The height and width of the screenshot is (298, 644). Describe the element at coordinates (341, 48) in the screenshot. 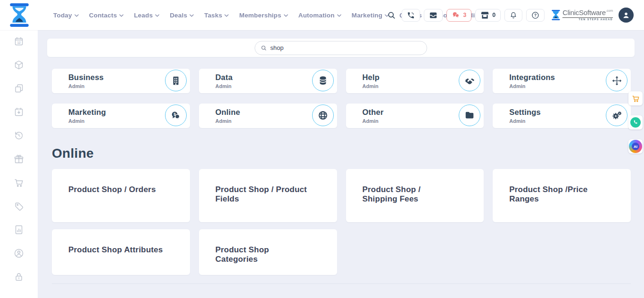

I see `search-box` at that location.